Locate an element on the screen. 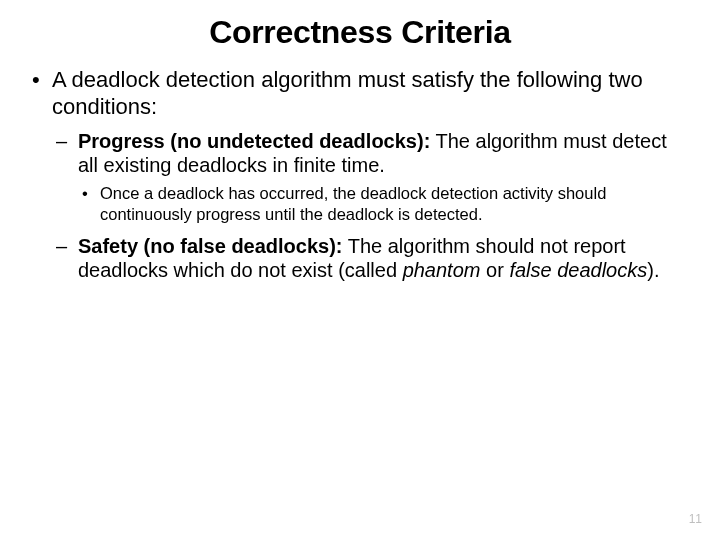 The width and height of the screenshot is (720, 540). safety-item: Safety (no false deadlocks): The algorit… is located at coordinates (372, 258).